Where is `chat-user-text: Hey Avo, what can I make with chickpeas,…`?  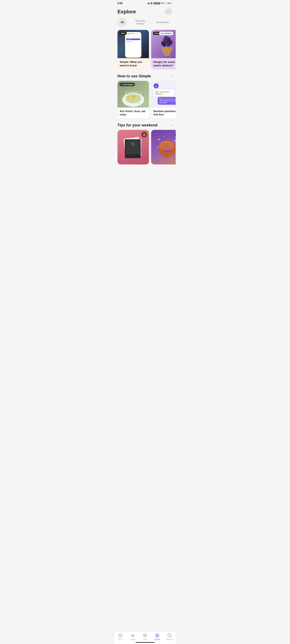 chat-user-text: Hey Avo, what can I make with chickpeas,… is located at coordinates (168, 101).